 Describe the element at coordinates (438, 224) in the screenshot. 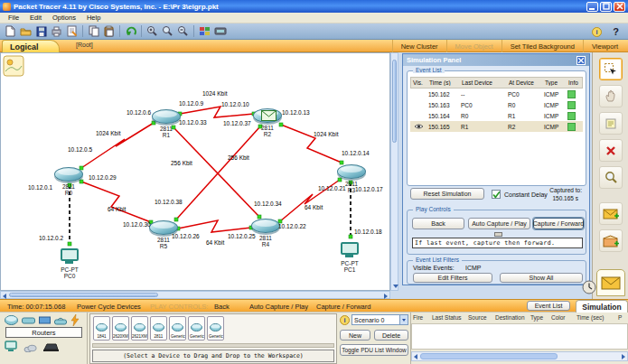

I see `back-button: Back` at that location.